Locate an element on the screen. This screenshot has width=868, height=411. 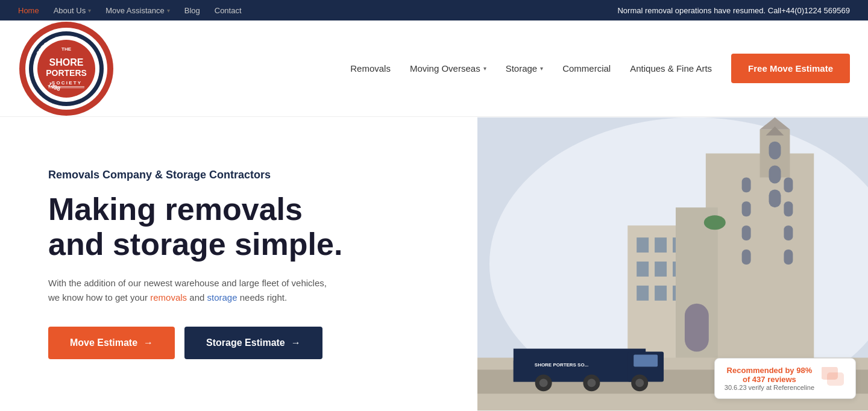
nav-contact: Contact is located at coordinates (228, 11).